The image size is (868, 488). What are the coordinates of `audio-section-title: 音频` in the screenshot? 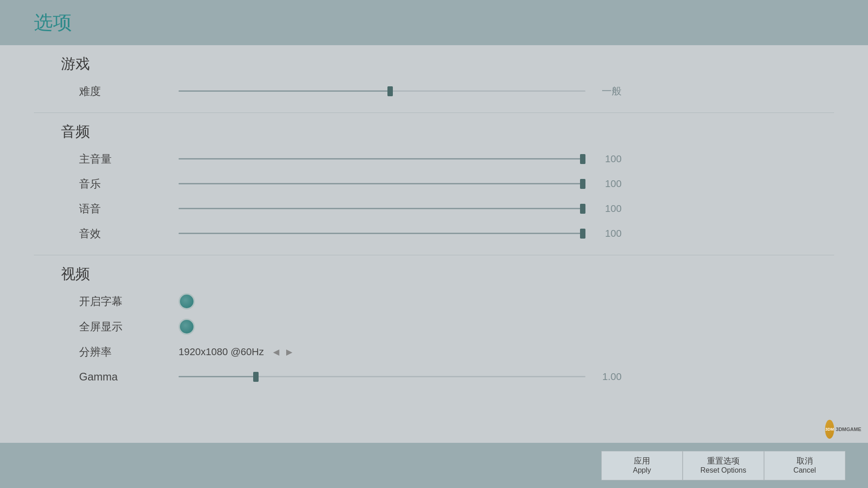 It's located at (434, 132).